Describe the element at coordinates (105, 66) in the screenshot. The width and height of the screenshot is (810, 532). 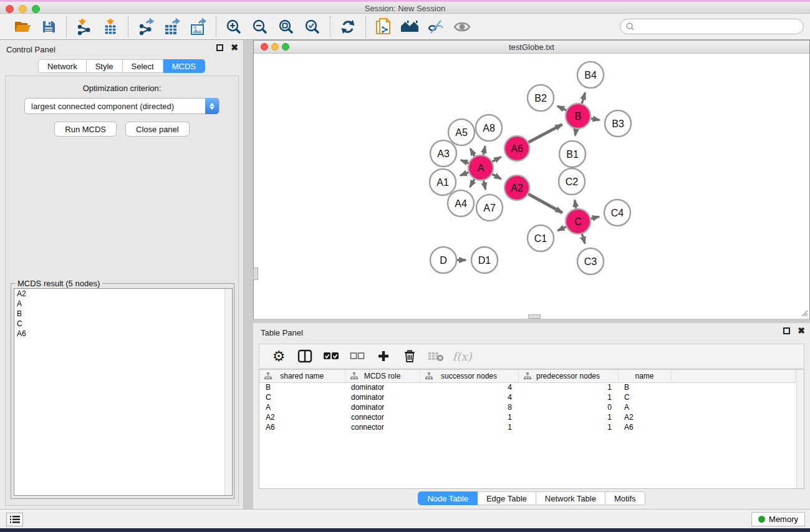
I see `tab-style: Style` at that location.